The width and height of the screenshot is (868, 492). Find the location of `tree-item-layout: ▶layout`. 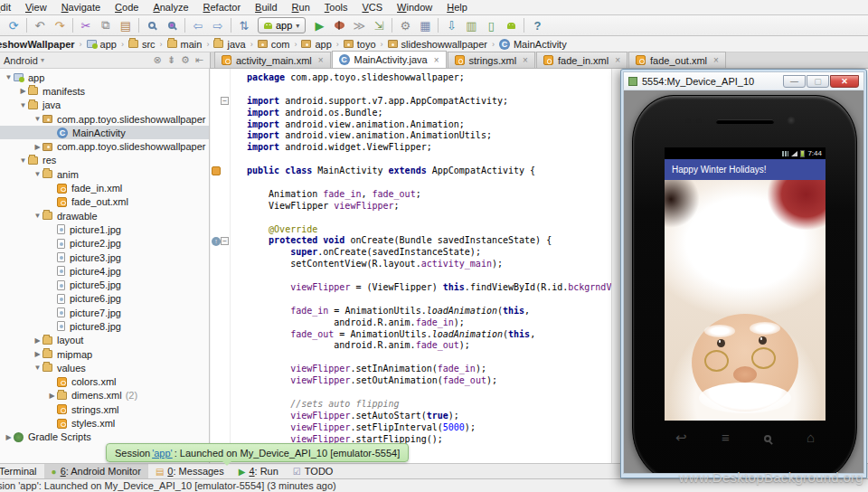

tree-item-layout: ▶layout is located at coordinates (105, 340).